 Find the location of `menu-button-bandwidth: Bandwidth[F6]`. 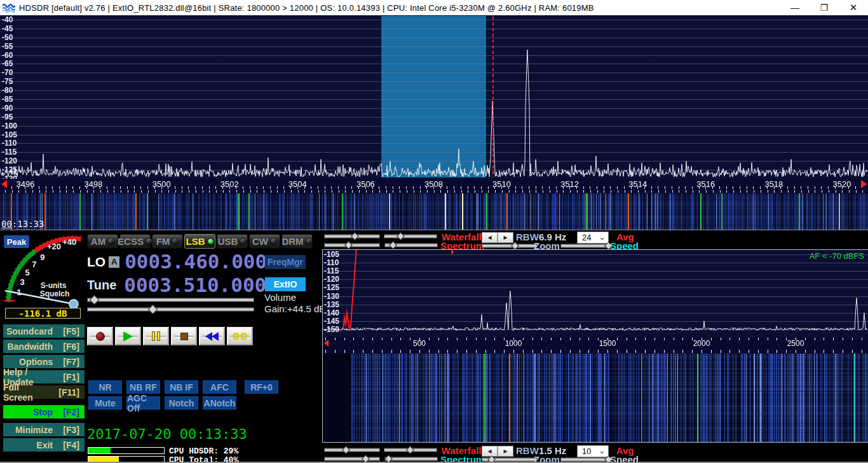

menu-button-bandwidth: Bandwidth[F6] is located at coordinates (44, 346).